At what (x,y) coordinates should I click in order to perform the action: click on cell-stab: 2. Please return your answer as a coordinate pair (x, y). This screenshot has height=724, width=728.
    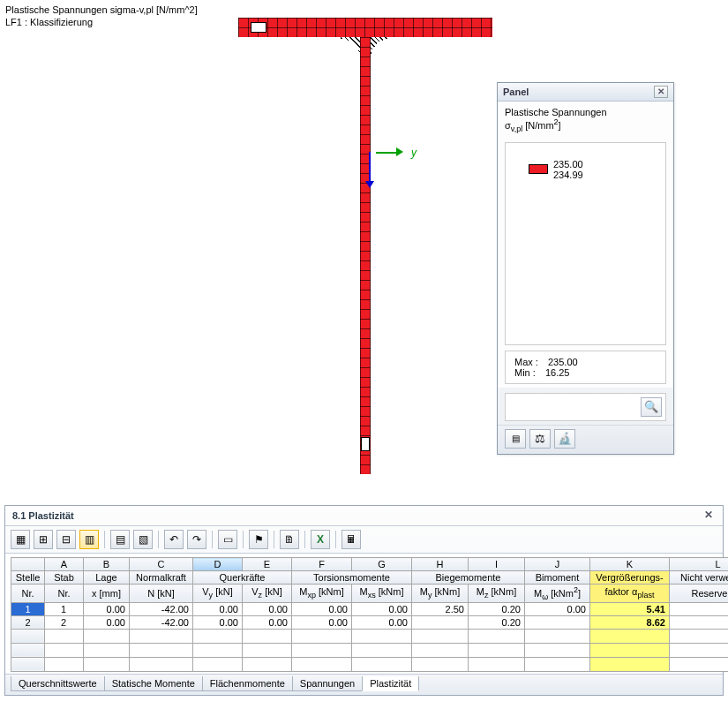
    Looking at the image, I should click on (64, 622).